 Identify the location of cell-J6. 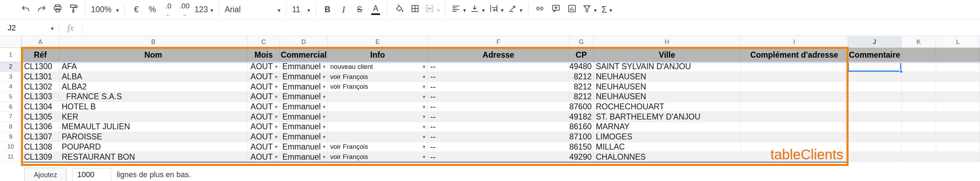
(875, 107).